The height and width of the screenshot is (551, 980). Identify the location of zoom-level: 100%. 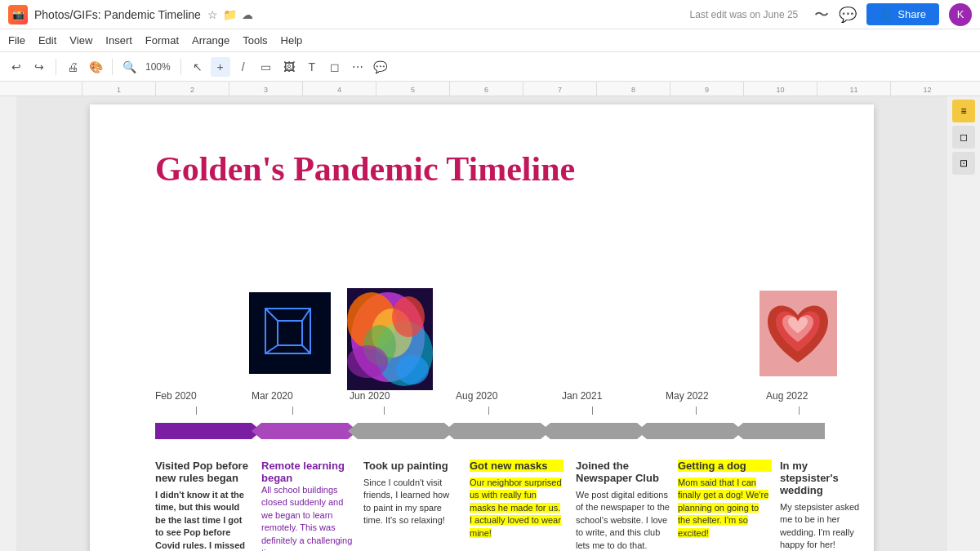
(158, 67).